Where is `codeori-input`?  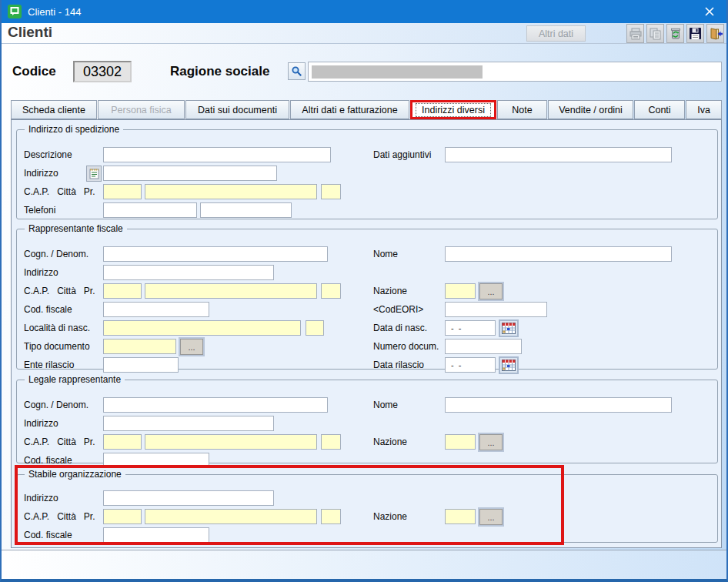
codeori-input is located at coordinates (496, 309).